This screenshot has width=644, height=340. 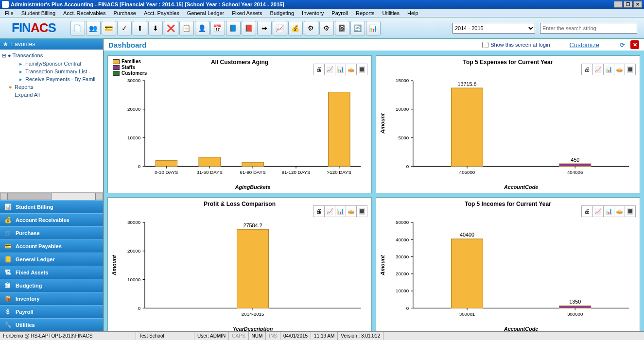 I want to click on customize-link: Customize, so click(x=584, y=45).